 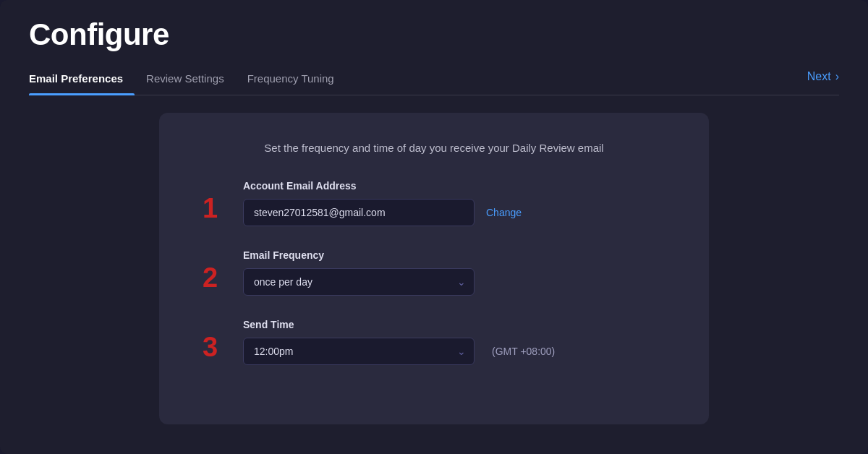 I want to click on frequency-field-container: Email Frequency once per day twice per d…, so click(x=454, y=273).